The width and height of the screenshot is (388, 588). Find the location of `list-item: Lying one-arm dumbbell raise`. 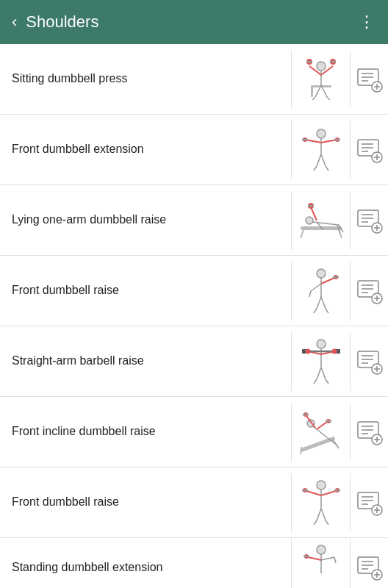

list-item: Lying one-arm dumbbell raise is located at coordinates (194, 220).